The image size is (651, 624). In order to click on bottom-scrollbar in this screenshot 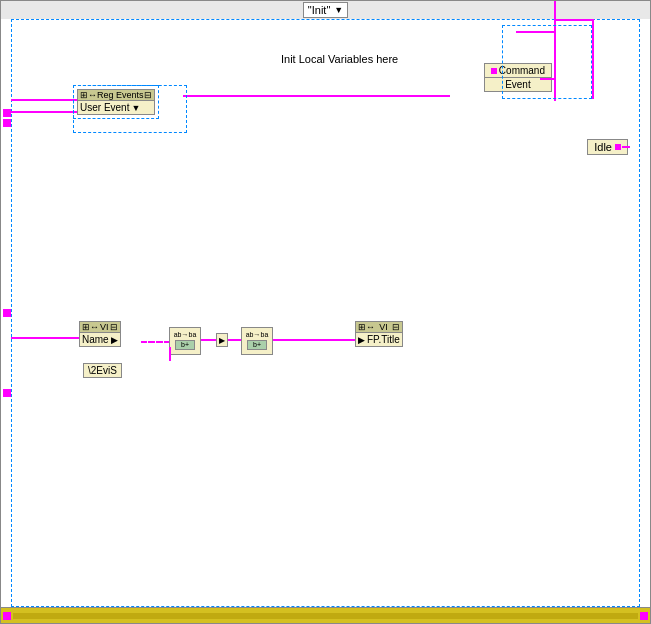, I will do `click(326, 615)`.